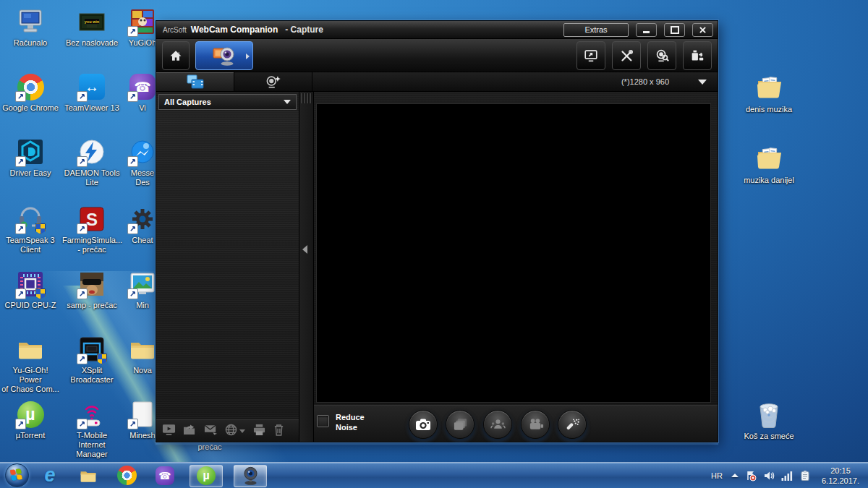 The width and height of the screenshot is (868, 488). I want to click on library-filter-dropdown: All Captures, so click(227, 102).